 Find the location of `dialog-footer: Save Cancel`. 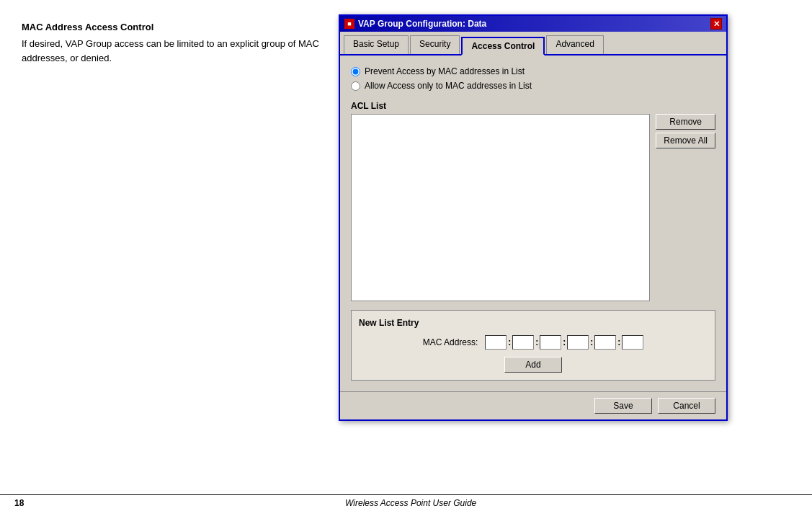

dialog-footer: Save Cancel is located at coordinates (533, 405).